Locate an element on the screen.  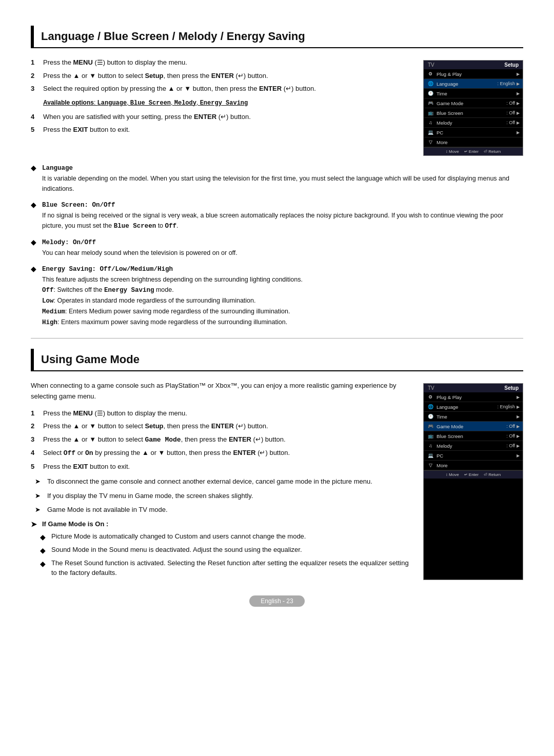
arrow-right-icon: ➤ is located at coordinates (35, 524).